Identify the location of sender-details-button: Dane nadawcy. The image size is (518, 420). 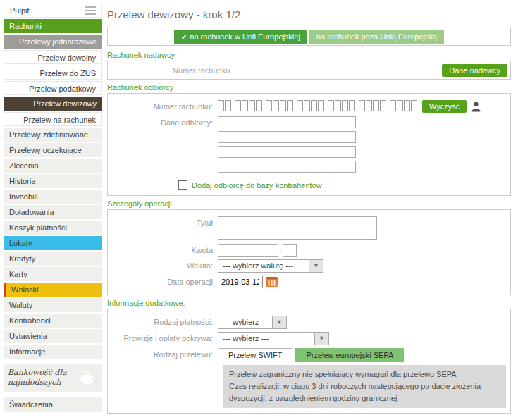
(475, 70).